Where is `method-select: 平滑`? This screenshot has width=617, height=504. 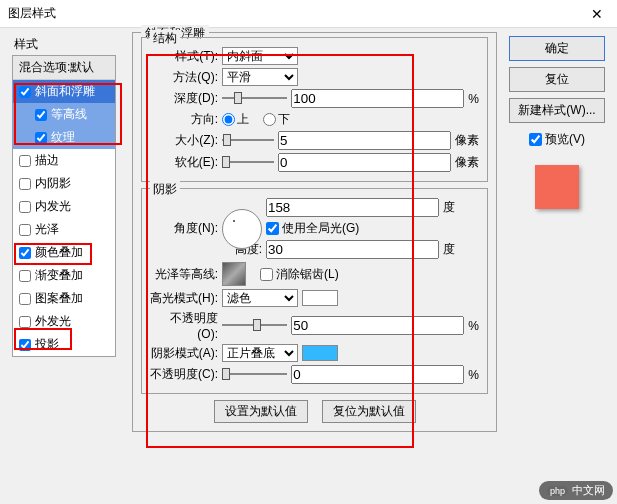 method-select: 平滑 is located at coordinates (260, 77).